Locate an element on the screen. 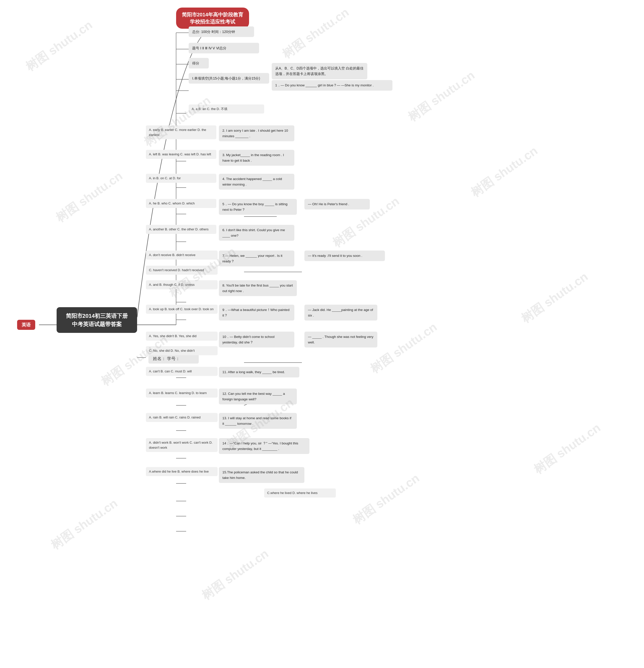  question-6: 6. I don't like this shirt. Could you gi… is located at coordinates (257, 233).